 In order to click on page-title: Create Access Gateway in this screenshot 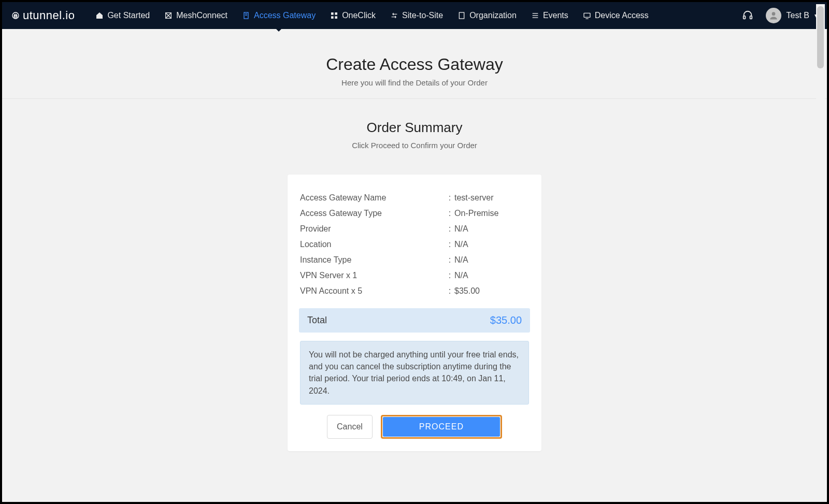, I will do `click(414, 64)`.